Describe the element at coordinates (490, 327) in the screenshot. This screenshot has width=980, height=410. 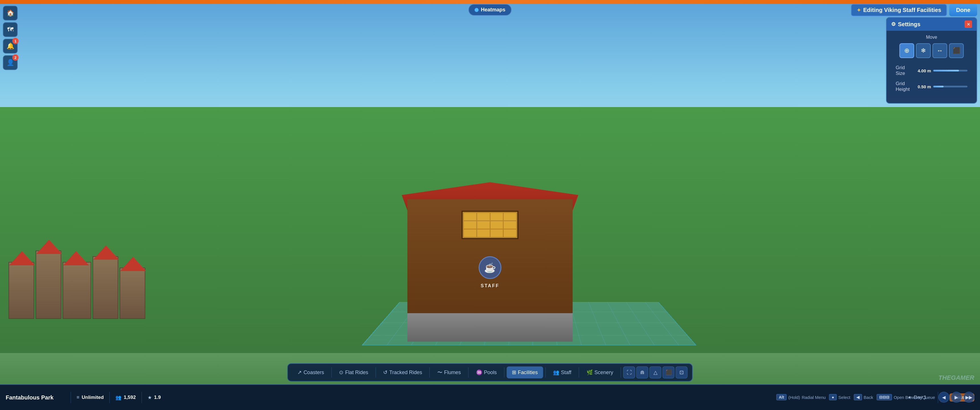
I see `building-base` at that location.